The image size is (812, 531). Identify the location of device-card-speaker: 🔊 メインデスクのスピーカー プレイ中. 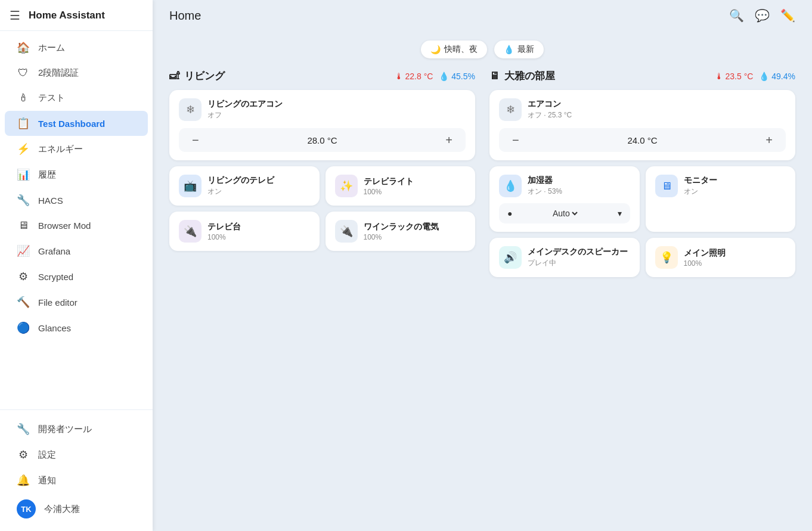
(565, 257).